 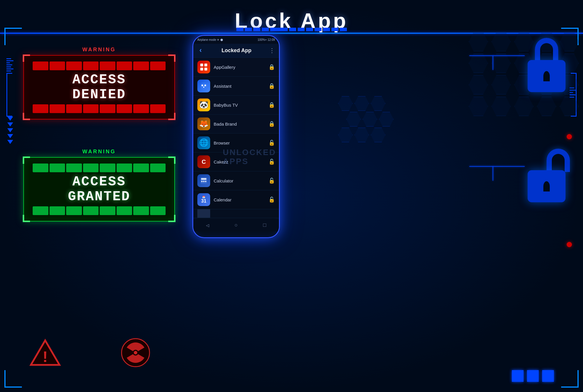 What do you see at coordinates (241, 181) in the screenshot?
I see `calculator-label: Calculator` at bounding box center [241, 181].